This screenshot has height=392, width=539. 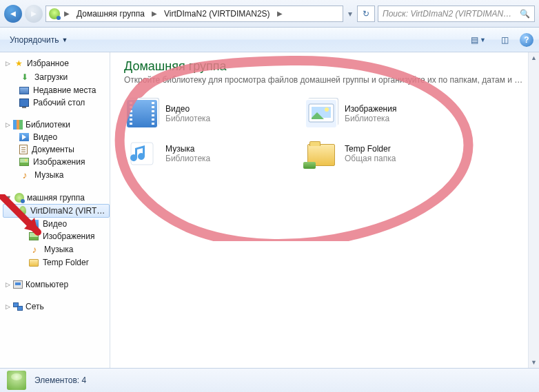 What do you see at coordinates (57, 137) in the screenshot?
I see `sidebar-item-videos: Видео` at bounding box center [57, 137].